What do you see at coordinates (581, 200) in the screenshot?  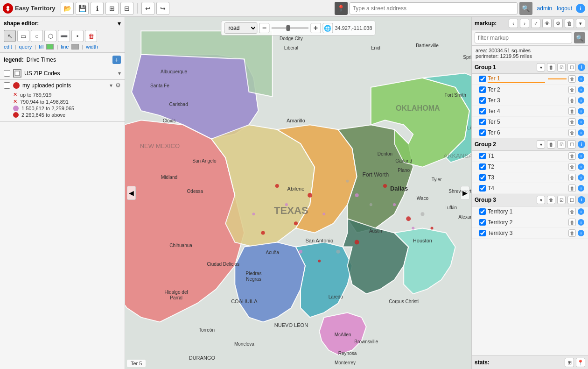 I see `group-3-info: i` at bounding box center [581, 200].